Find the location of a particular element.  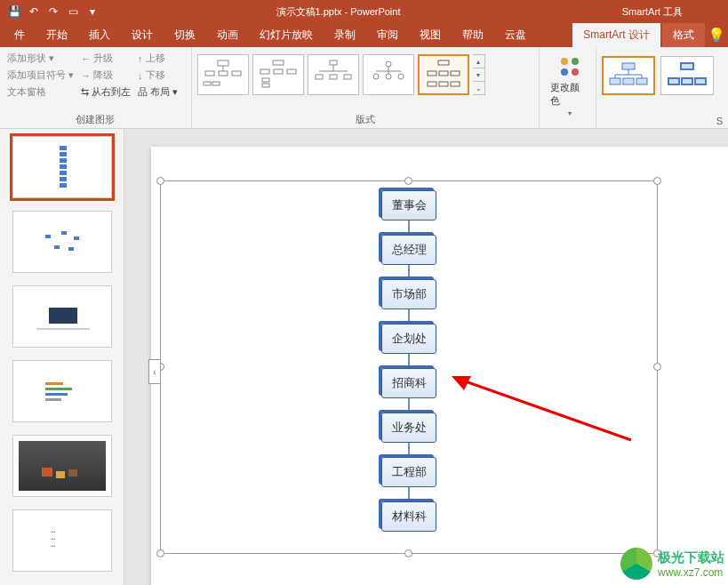

layout-label: 布局 is located at coordinates (160, 92).